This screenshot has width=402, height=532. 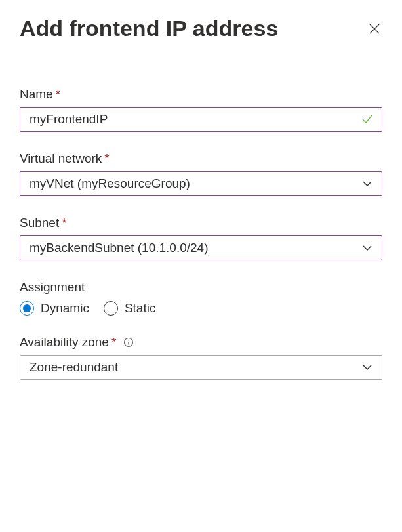 I want to click on vnet-select: myVNet (myResourceGroup), so click(x=201, y=184).